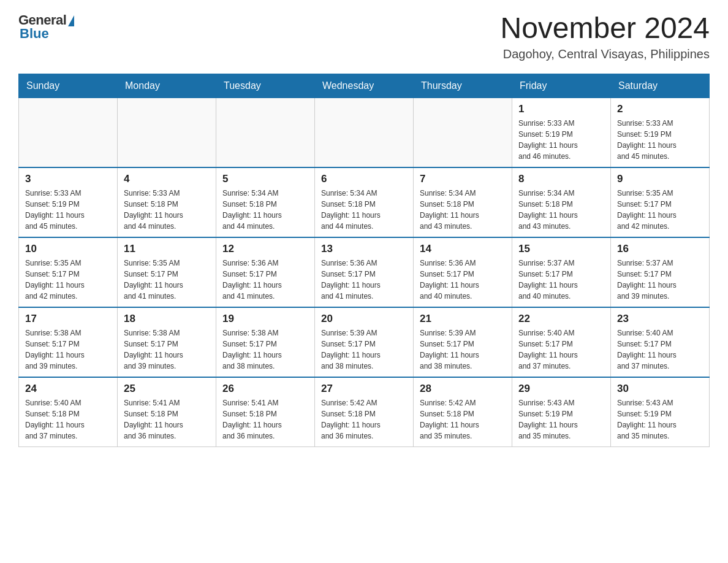  What do you see at coordinates (661, 412) in the screenshot?
I see `calendar-cell: 30Sunrise: 5:43 AM Sunset: 5:19 PM Dayli…` at bounding box center [661, 412].